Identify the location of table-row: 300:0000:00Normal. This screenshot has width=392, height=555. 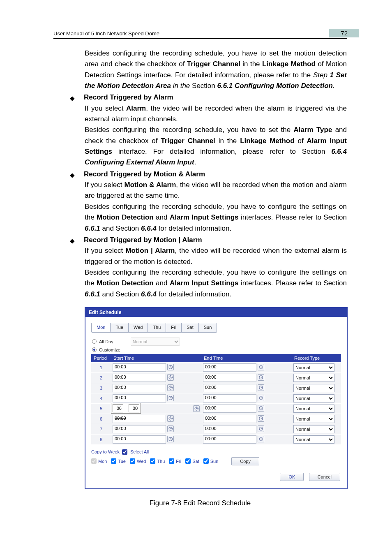
(216, 388).